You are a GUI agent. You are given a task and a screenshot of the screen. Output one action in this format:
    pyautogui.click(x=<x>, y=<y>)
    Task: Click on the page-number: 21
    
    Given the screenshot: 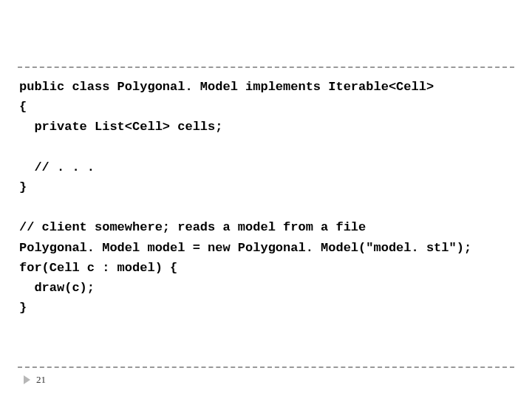 What is the action you would take?
    pyautogui.click(x=41, y=380)
    